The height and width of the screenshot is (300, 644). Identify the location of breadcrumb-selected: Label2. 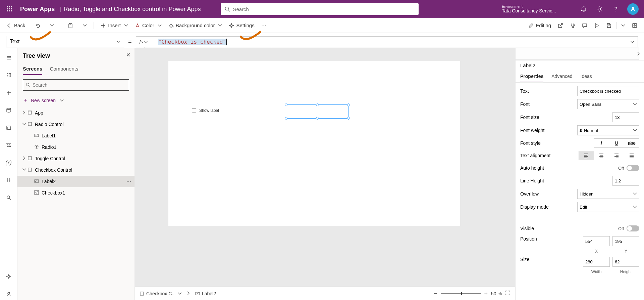
(206, 294).